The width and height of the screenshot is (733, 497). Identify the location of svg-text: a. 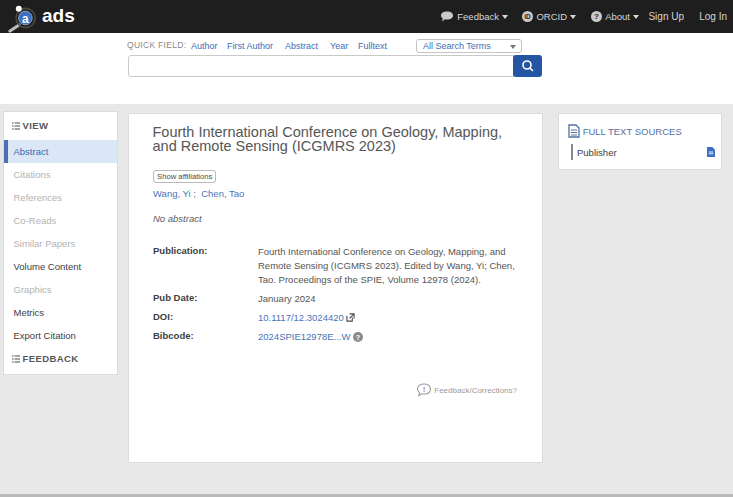
(26, 19).